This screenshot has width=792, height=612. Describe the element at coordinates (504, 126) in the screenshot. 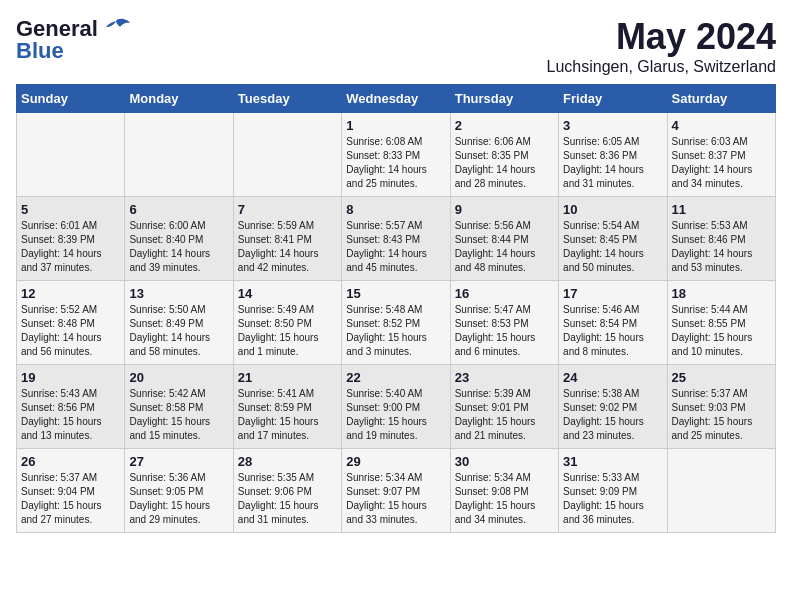

I see `day-number: 2` at that location.